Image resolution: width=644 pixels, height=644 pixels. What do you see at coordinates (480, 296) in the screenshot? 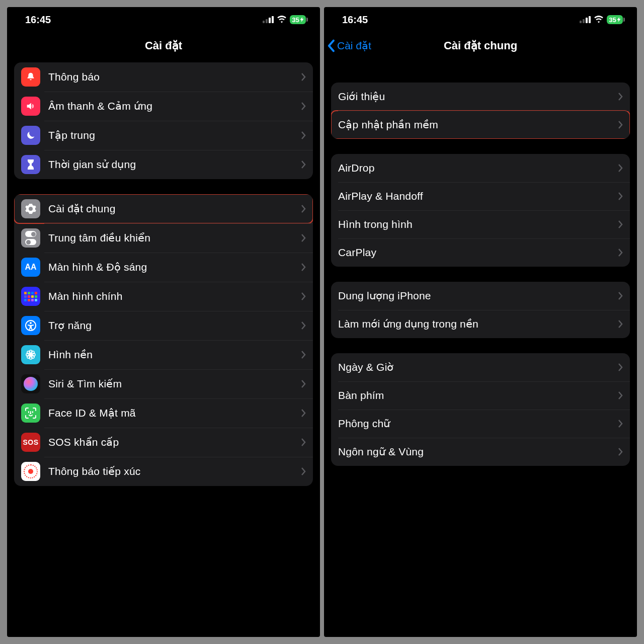
I see `row-iphone-storage: Dung lượng iPhone` at bounding box center [480, 296].